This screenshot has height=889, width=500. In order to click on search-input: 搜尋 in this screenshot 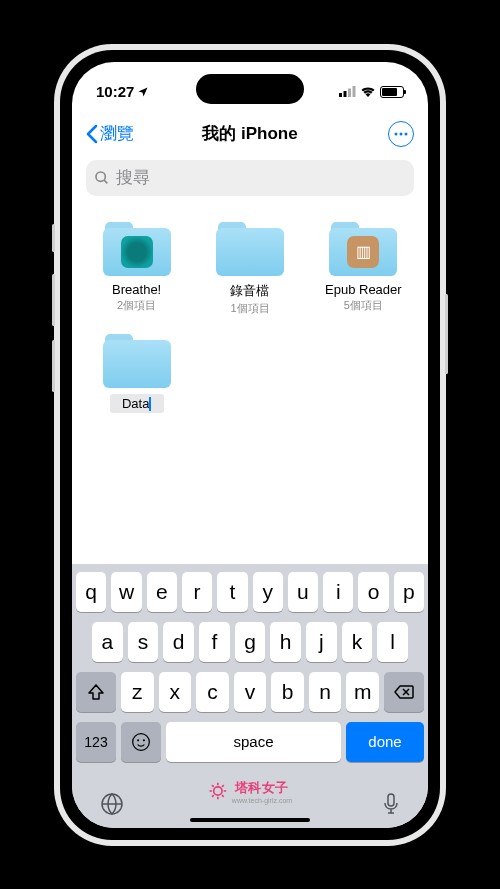, I will do `click(250, 178)`.